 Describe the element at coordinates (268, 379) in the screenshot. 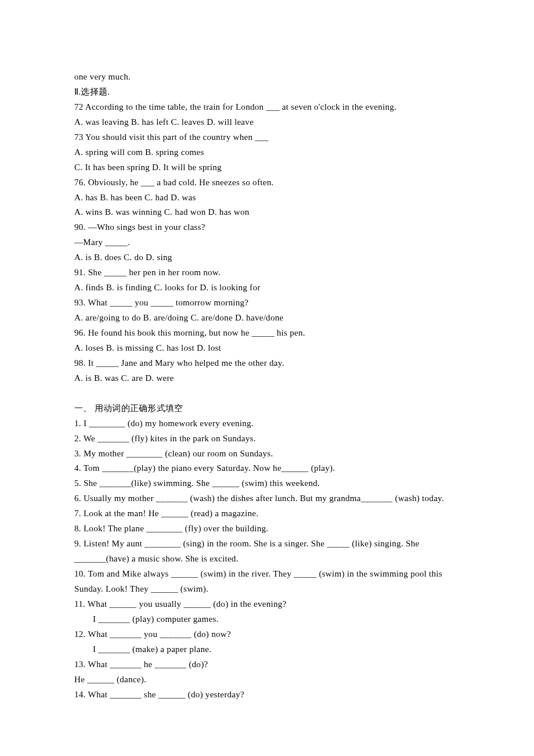

I see `section2-line: A. is B. was C. are D. were` at that location.